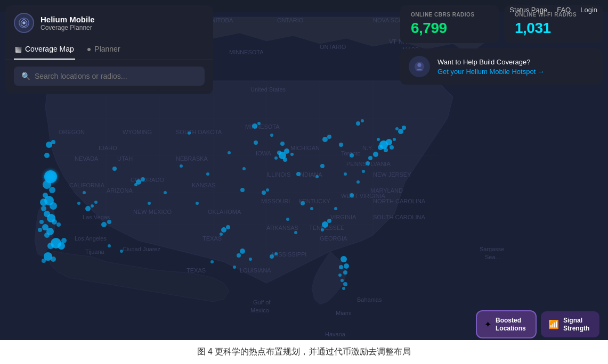  Describe the element at coordinates (152, 212) in the screenshot. I see `svg-text: NEW MEXICO` at that location.